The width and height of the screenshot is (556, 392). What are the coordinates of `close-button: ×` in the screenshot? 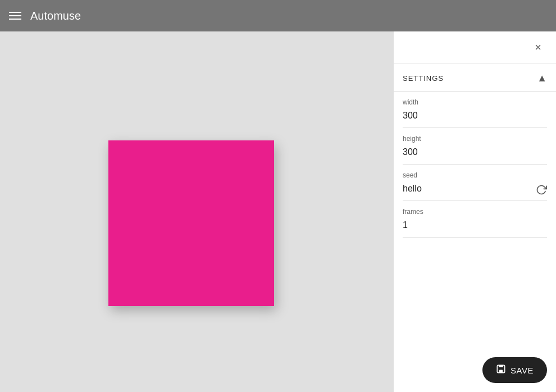 It's located at (538, 47).